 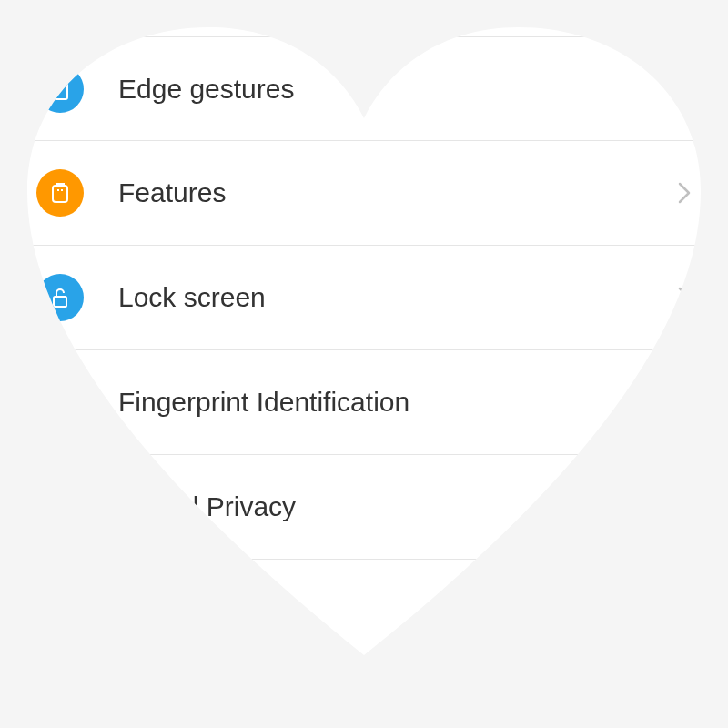 I want to click on lock-icon, so click(x=60, y=298).